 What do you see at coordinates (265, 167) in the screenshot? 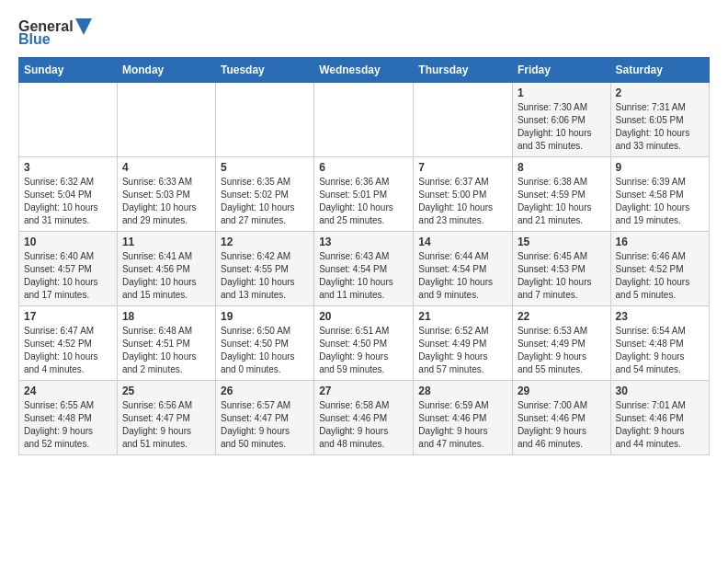
I see `day-number: 5` at bounding box center [265, 167].